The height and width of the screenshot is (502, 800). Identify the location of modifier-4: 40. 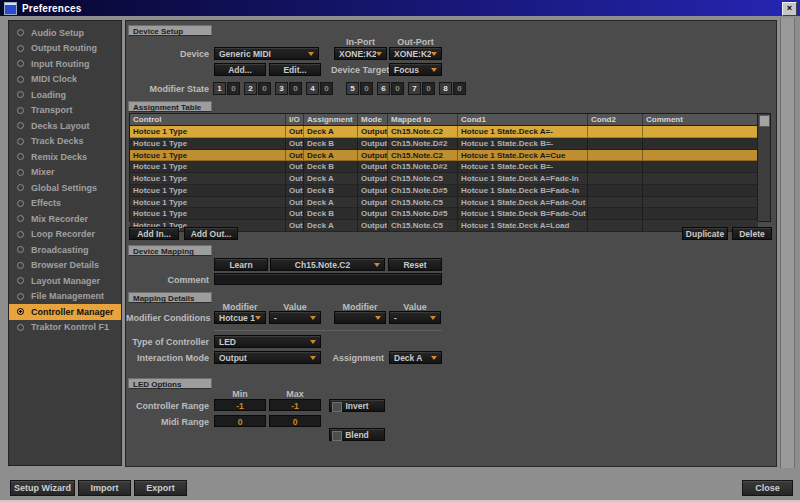
(320, 88).